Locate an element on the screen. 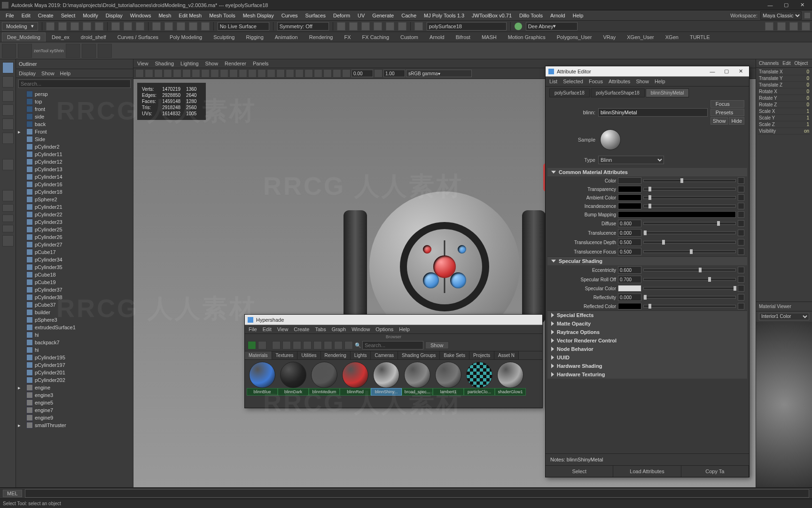 This screenshot has width=812, height=508. section-matte-opacity-header: Matte Opacity is located at coordinates (648, 324).